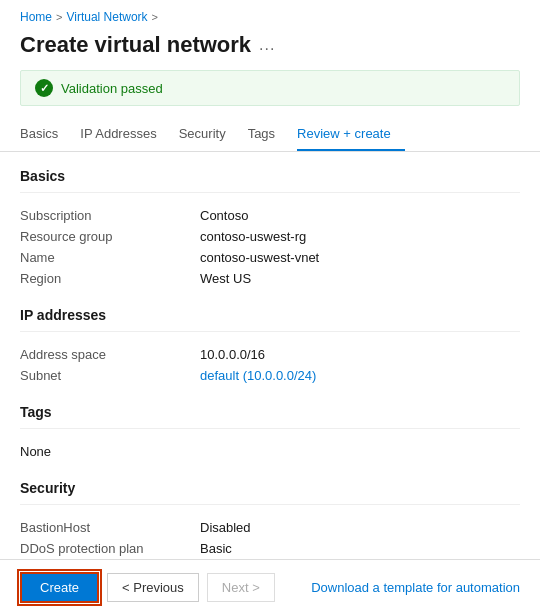 The height and width of the screenshot is (615, 540). Describe the element at coordinates (270, 49) in the screenshot. I see `page-header: Create virtual network ...` at that location.